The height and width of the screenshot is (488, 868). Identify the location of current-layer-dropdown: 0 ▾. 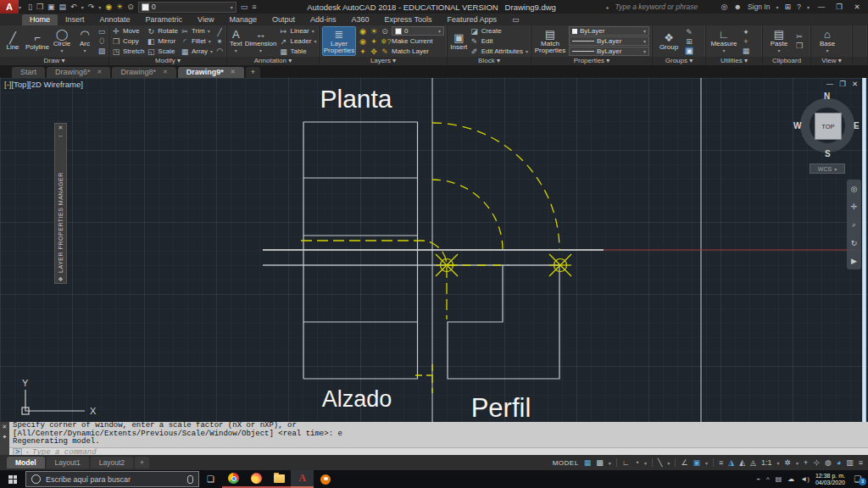
(418, 30).